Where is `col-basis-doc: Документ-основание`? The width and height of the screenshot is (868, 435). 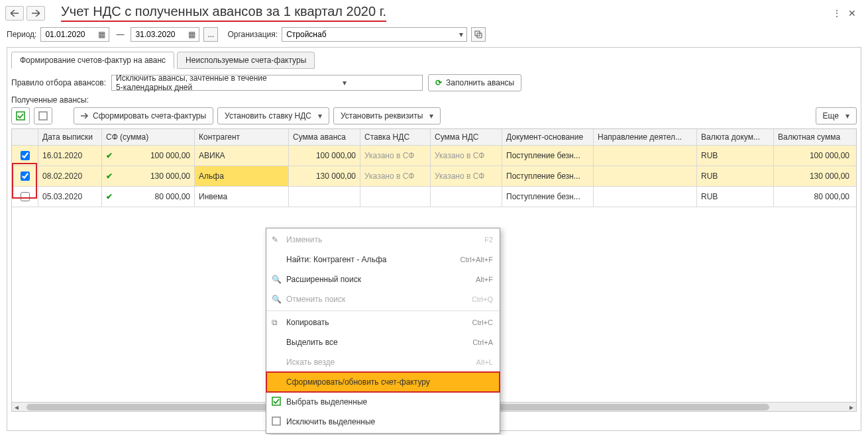 col-basis-doc: Документ-основание is located at coordinates (548, 137).